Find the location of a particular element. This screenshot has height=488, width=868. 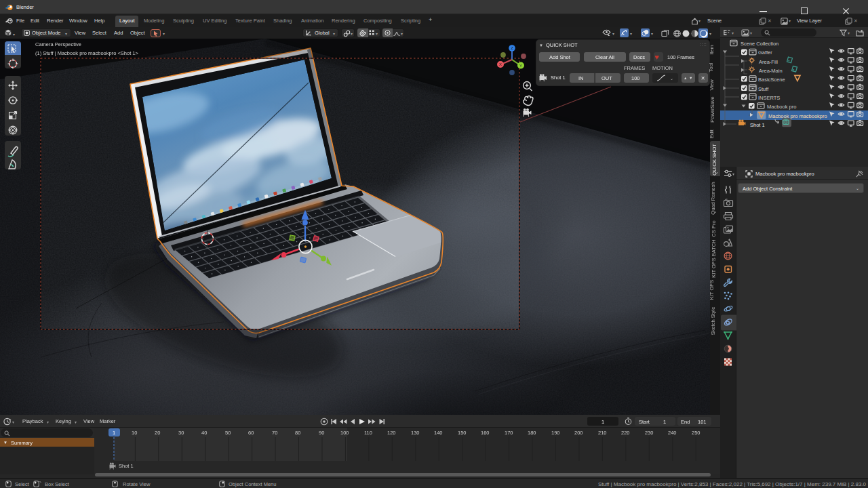

svg-text: Z is located at coordinates (512, 48).